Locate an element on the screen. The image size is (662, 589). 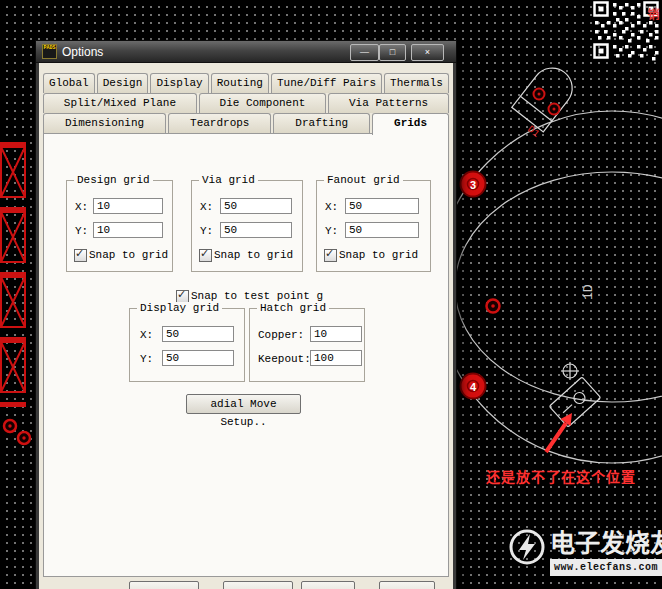
dialog-title: Options is located at coordinates (82, 52).